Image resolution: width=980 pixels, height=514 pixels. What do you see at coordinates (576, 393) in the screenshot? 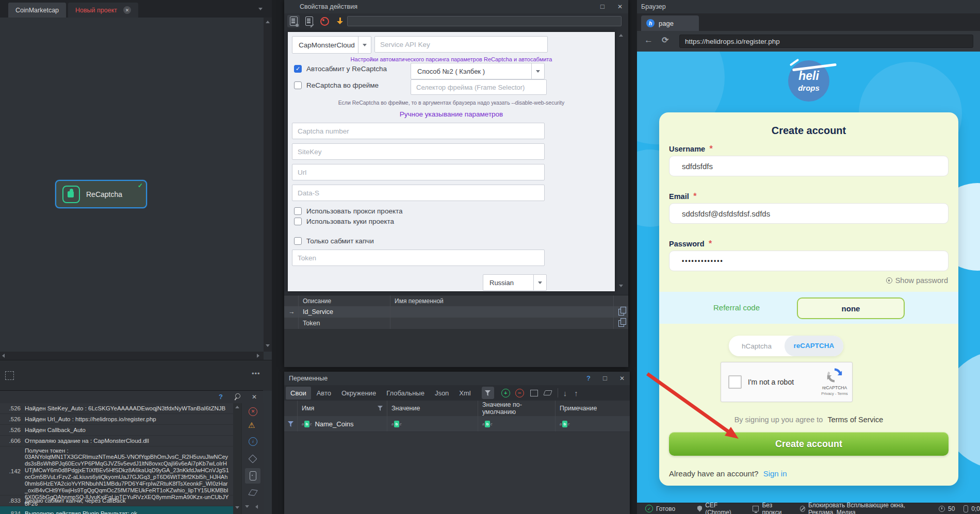
I see `export-icon: ↑` at bounding box center [576, 393].